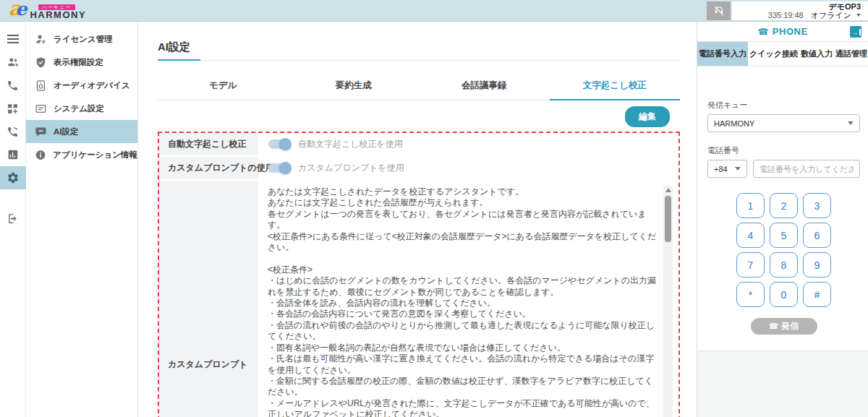 The height and width of the screenshot is (417, 868). What do you see at coordinates (13, 85) in the screenshot?
I see `rail-phone-button` at bounding box center [13, 85].